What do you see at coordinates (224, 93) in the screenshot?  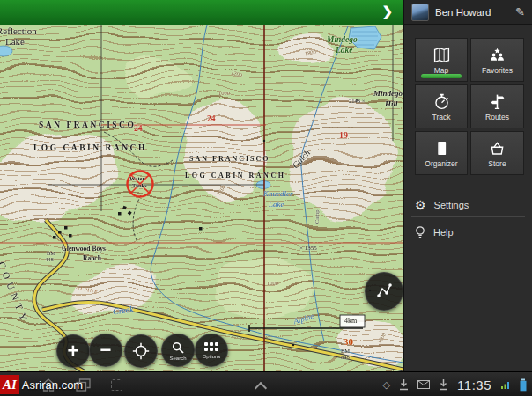 I see `map-contour-1000a: 1000` at bounding box center [224, 93].